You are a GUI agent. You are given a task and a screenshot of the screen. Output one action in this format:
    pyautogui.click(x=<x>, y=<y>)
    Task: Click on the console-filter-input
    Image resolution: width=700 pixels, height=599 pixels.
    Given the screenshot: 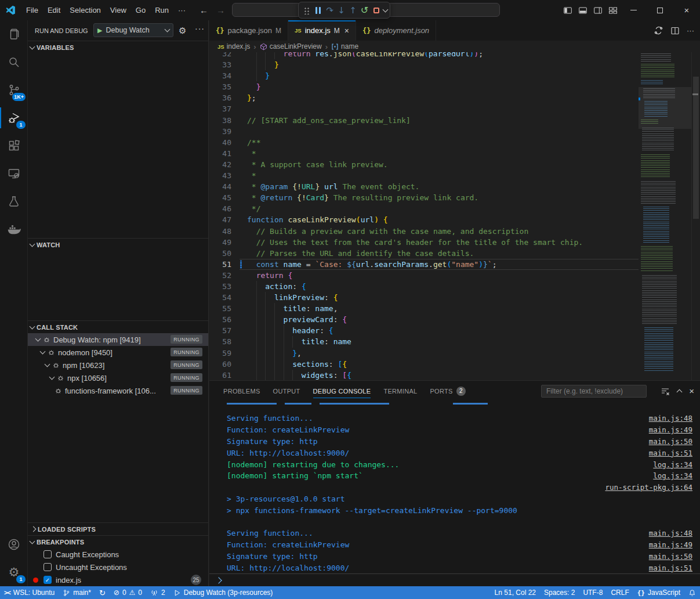 What is the action you would take?
    pyautogui.click(x=594, y=391)
    